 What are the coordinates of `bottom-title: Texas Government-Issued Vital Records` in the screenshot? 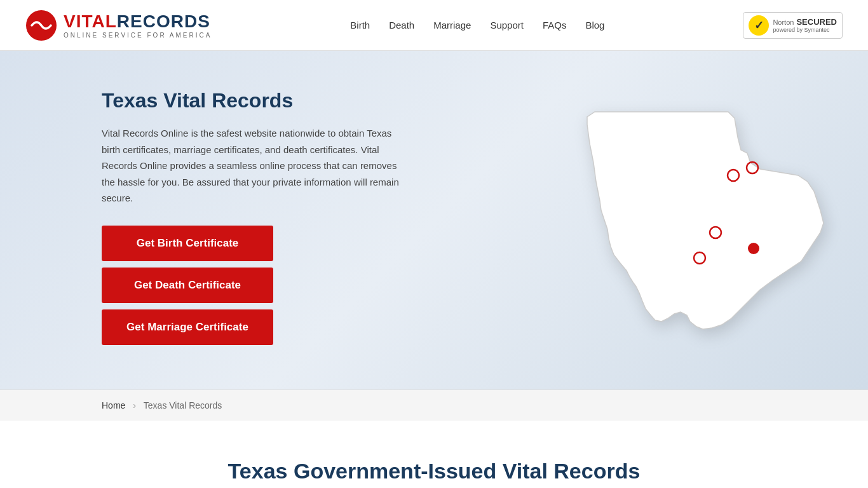 It's located at (434, 471).